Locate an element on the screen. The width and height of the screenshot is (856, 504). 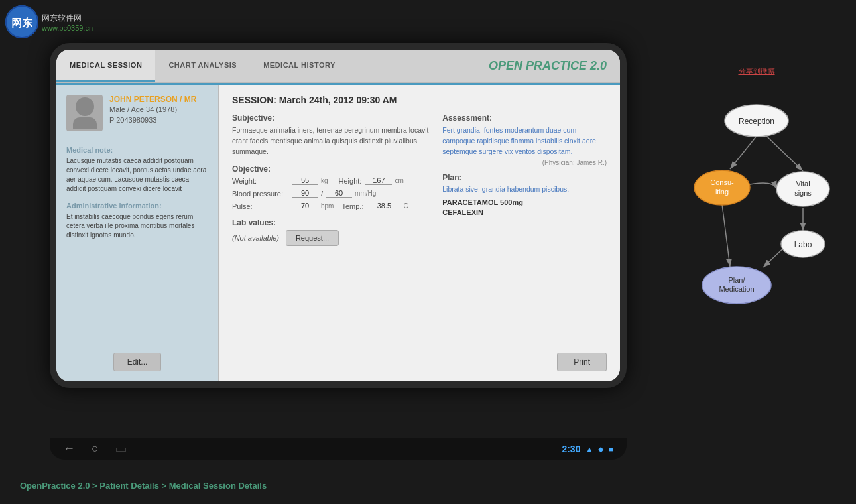
svg-text: Plan/ is located at coordinates (737, 280).